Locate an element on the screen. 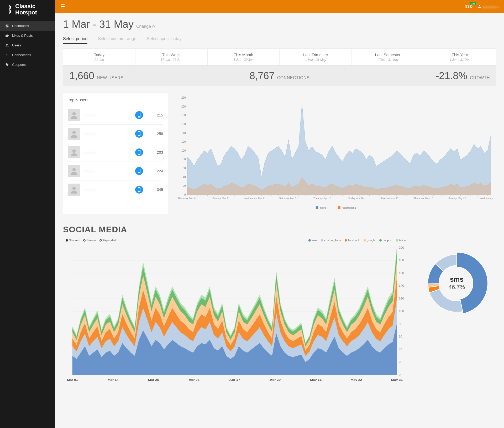 This screenshot has height=428, width=504. svg-text: Saturday, Mar 31 is located at coordinates (288, 198).